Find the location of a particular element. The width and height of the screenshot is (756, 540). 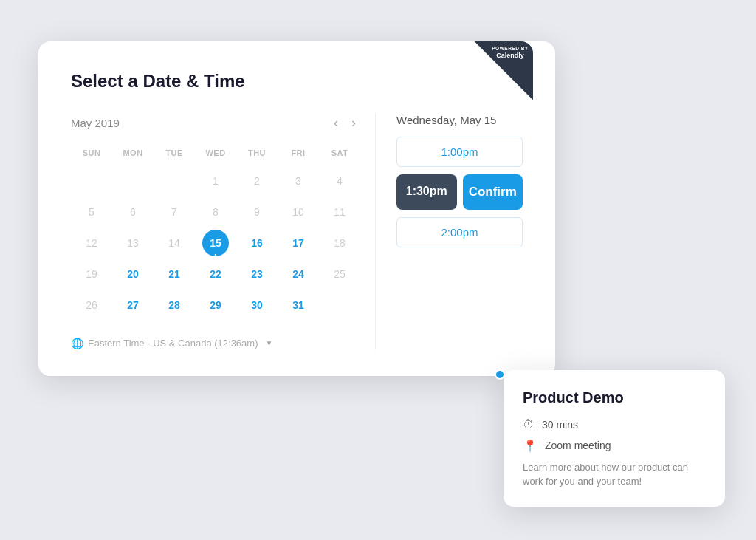

demo-location: Zoom meeting is located at coordinates (577, 445).